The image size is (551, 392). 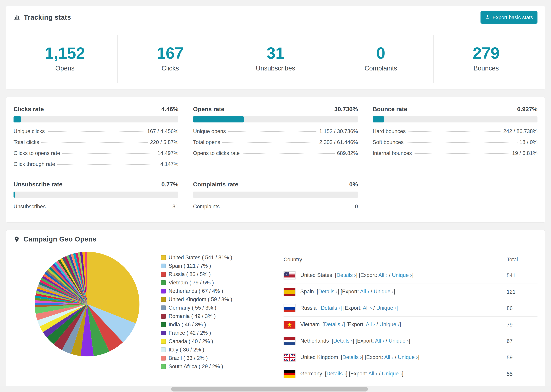 I want to click on rate-row-label: Hard bounces, so click(x=389, y=131).